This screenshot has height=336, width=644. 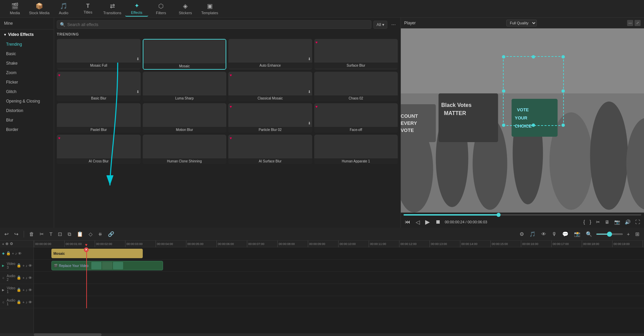 I want to click on track-audio-button: ♪, so click(x=16, y=253).